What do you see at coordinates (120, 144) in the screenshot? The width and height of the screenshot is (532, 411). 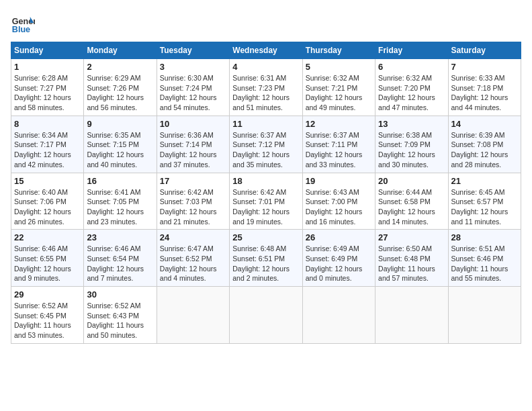 I see `calendar-cell: 9 Sunrise: 6:35 AM Sunset: 7:15 PM Dayli…` at bounding box center [120, 144].